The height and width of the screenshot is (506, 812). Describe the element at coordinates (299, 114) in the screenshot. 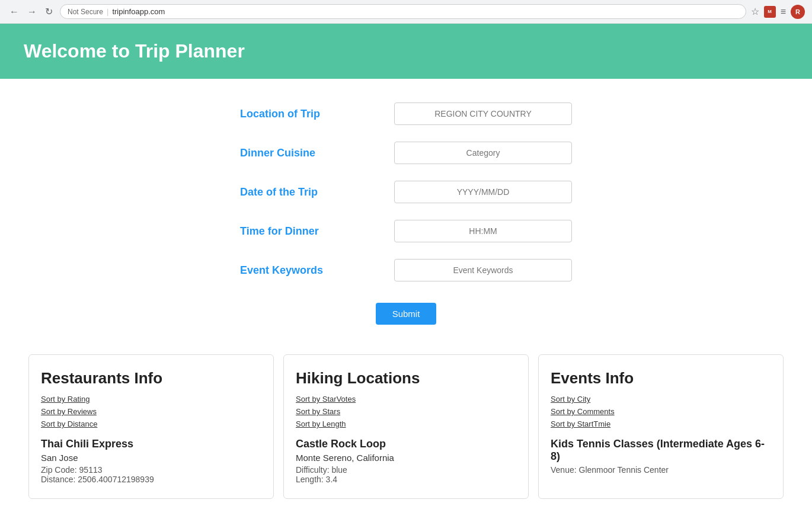

I see `location-label: Location of Trip` at that location.